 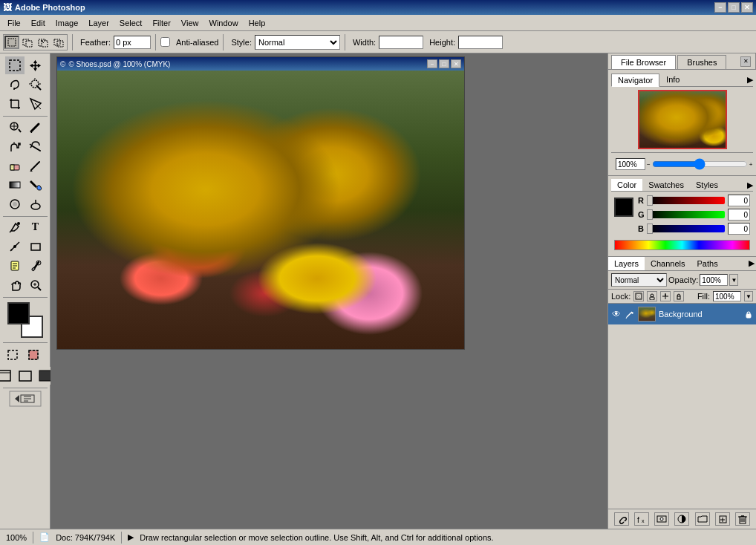 What do you see at coordinates (7, 376) in the screenshot?
I see `standard-screen-btn` at bounding box center [7, 376].